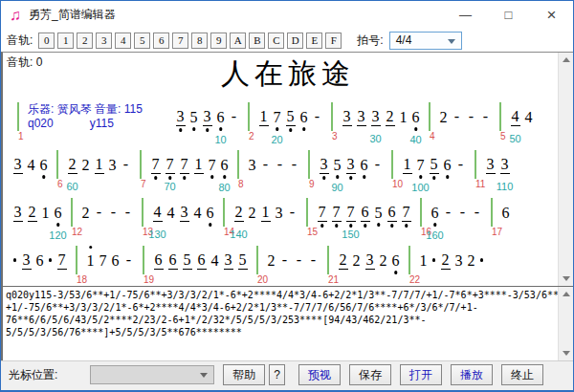  I want to click on note-4: 4130, so click(158, 212).